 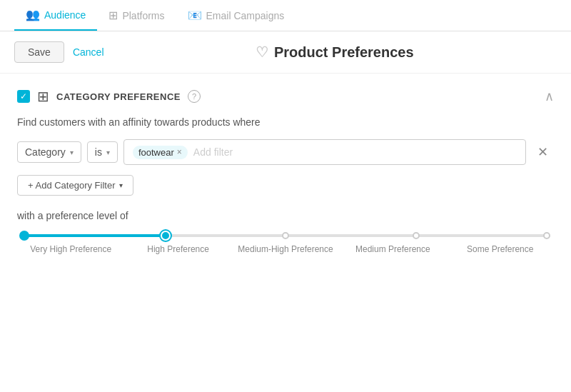 I want to click on add-category-filter-label: + Add Category Filter, so click(x=71, y=186).